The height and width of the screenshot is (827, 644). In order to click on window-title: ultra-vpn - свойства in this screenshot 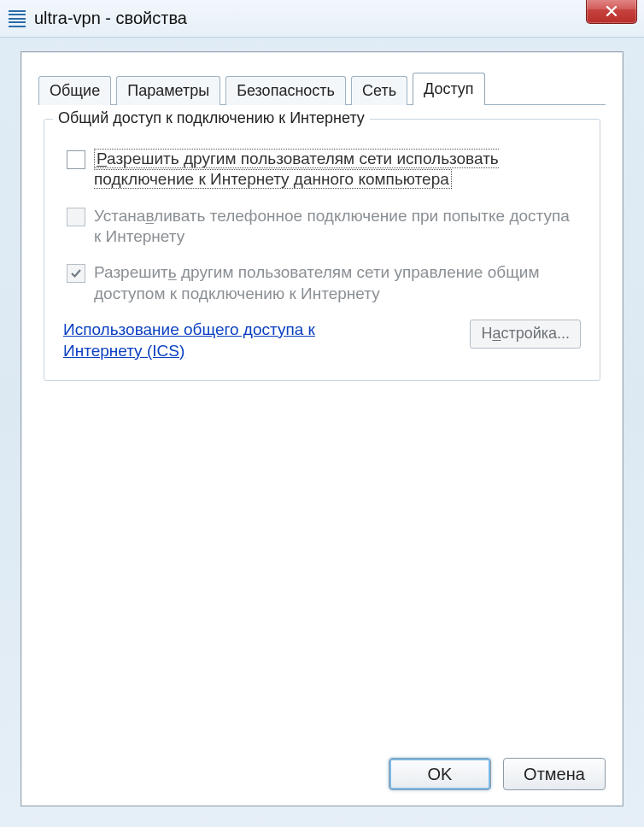, I will do `click(111, 19)`.